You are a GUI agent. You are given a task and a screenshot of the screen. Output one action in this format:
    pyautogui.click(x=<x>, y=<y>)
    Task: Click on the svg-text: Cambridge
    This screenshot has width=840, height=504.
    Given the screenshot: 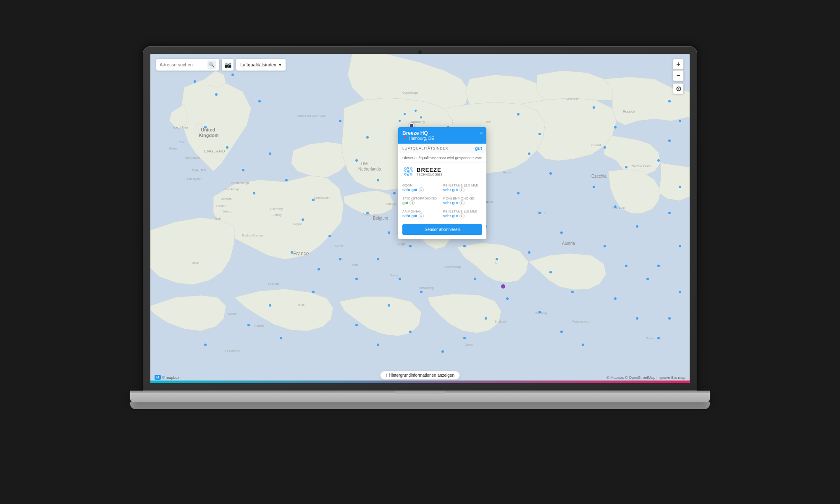 What is the action you would take?
    pyautogui.click(x=232, y=189)
    